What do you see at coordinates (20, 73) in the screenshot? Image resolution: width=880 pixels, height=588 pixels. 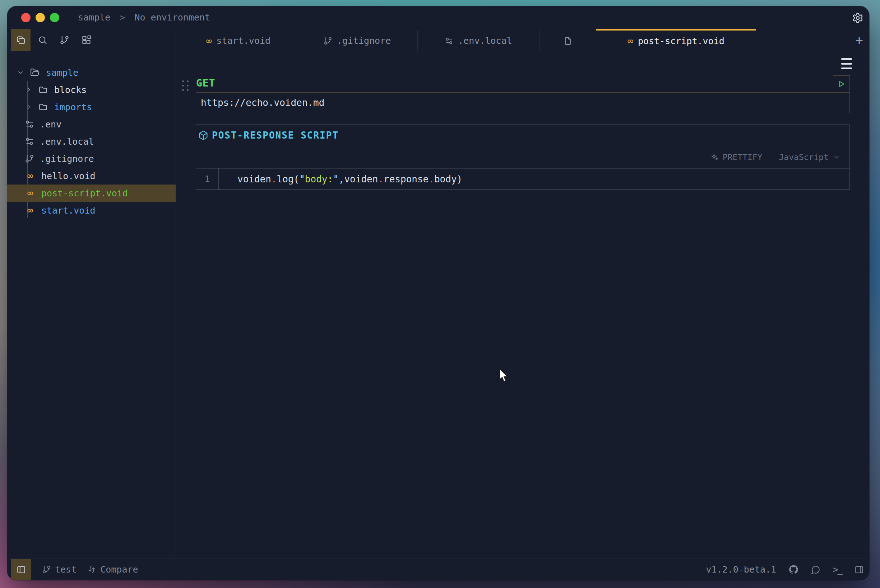 I see `chevron-down-icon` at bounding box center [20, 73].